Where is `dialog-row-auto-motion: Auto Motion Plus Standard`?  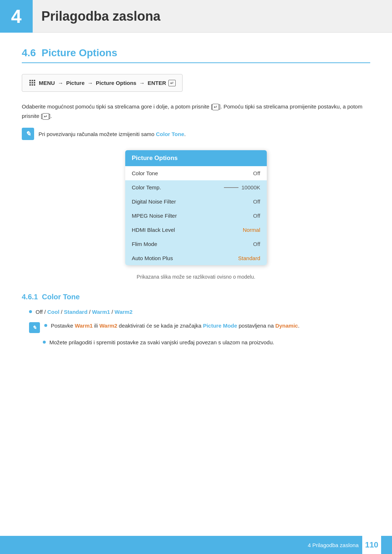 dialog-row-auto-motion: Auto Motion Plus Standard is located at coordinates (196, 258).